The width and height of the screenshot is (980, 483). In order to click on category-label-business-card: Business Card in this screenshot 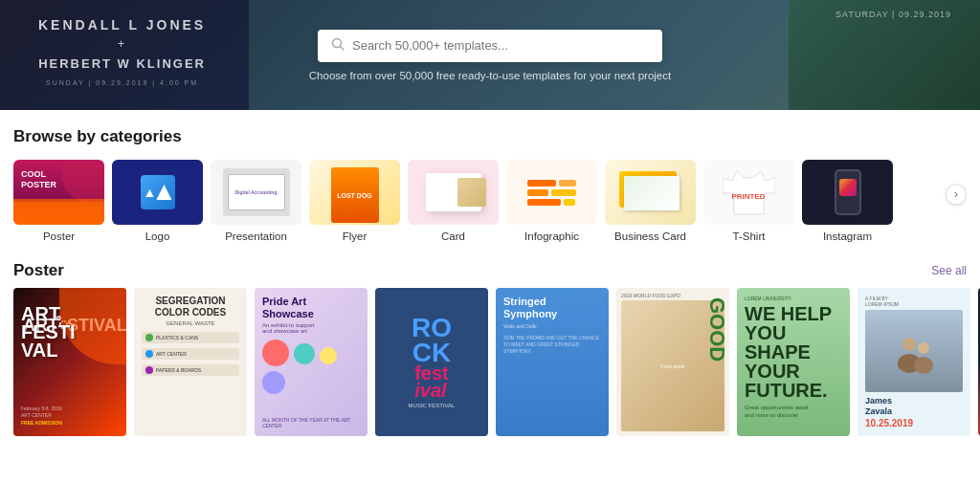, I will do `click(651, 236)`.